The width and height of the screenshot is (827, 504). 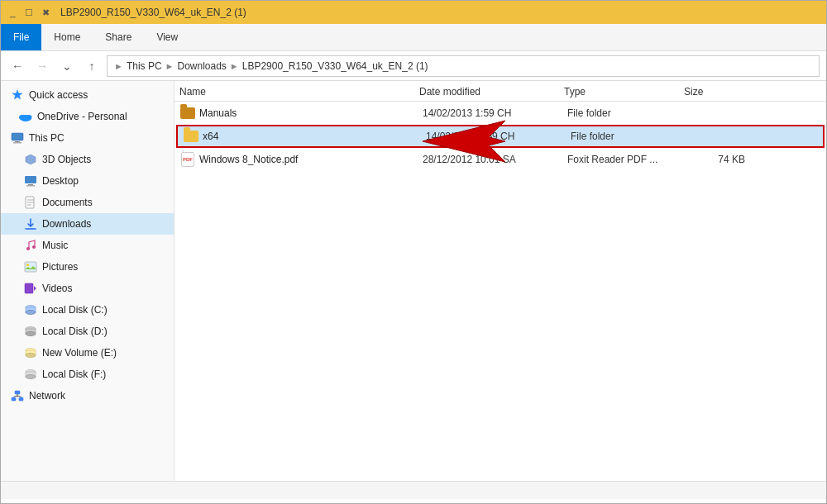 I want to click on sidebar-item-new-volume-e: New Volume (E:), so click(x=88, y=353).